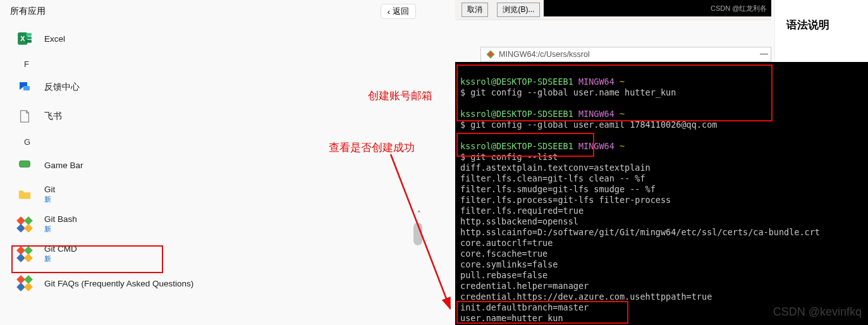 This screenshot has width=868, height=325. What do you see at coordinates (525, 307) in the screenshot?
I see `out-line: init.defaultbranch=master` at bounding box center [525, 307].